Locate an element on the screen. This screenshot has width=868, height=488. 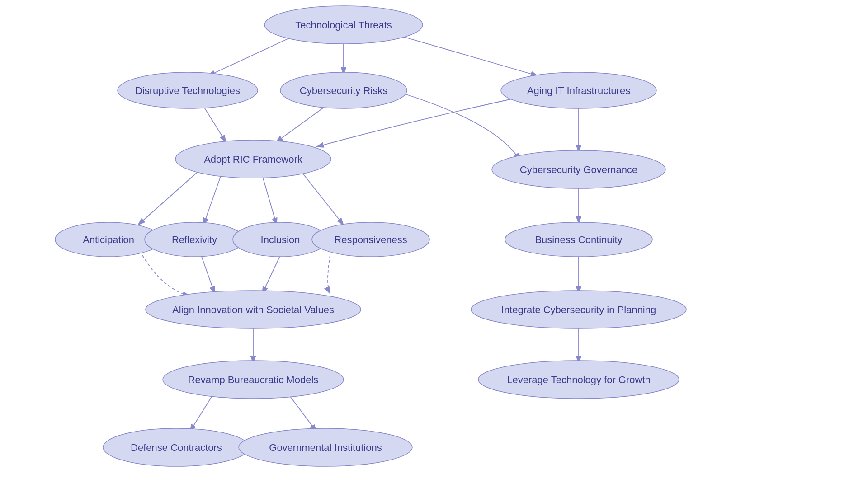
arrow-ric-responsiveness is located at coordinates (322, 198).